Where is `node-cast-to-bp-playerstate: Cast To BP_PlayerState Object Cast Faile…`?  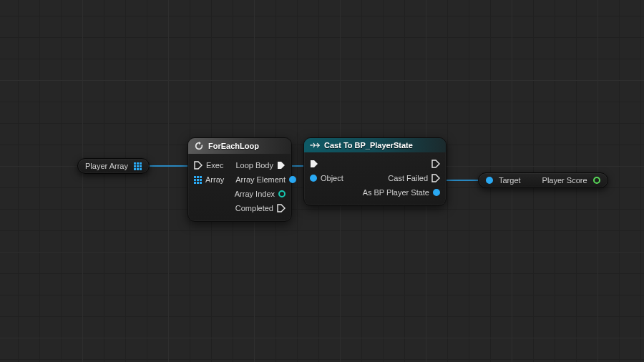
node-cast-to-bp-playerstate: Cast To BP_PlayerState Object Cast Faile… is located at coordinates (375, 172).